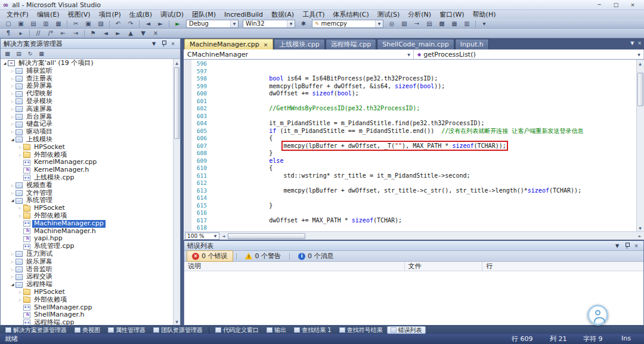  I want to click on document-tab-2: 上线模块.cpp, so click(299, 44).